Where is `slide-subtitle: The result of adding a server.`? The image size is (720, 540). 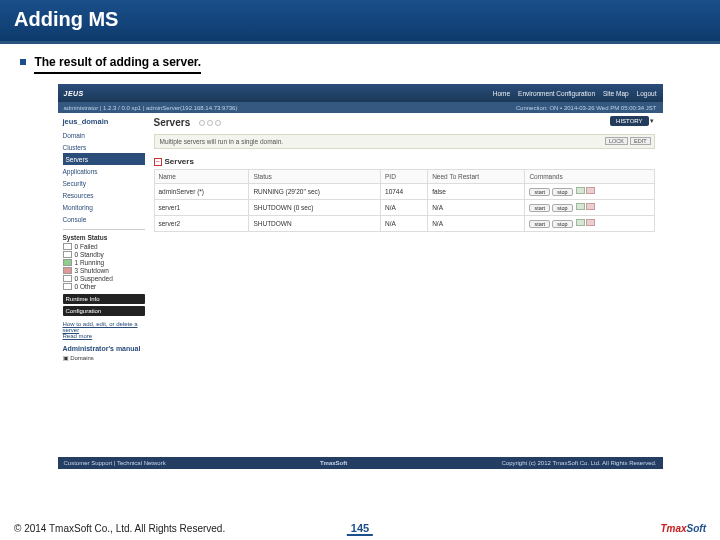 slide-subtitle: The result of adding a server. is located at coordinates (118, 64).